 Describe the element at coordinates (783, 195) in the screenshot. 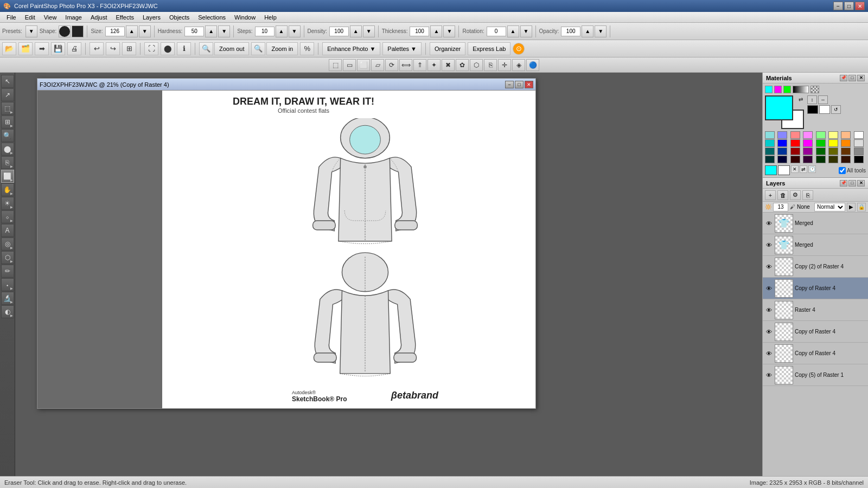

I see `layers-delete-btn: 🗑` at that location.